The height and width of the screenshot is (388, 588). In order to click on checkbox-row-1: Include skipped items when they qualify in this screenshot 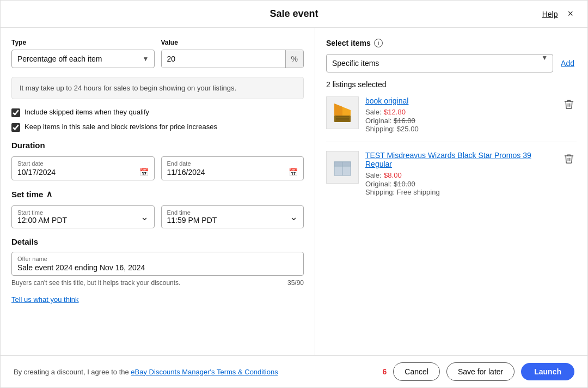, I will do `click(158, 112)`.